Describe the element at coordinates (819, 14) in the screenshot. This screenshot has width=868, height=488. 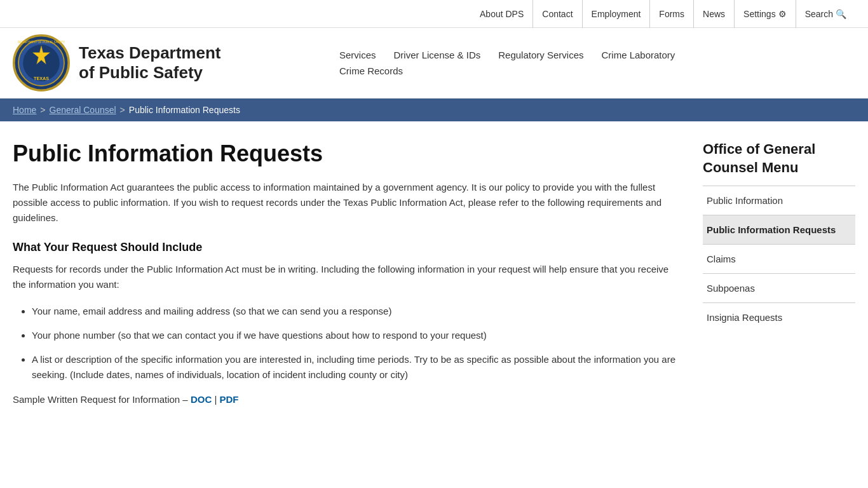
I see `search-label: Search` at that location.